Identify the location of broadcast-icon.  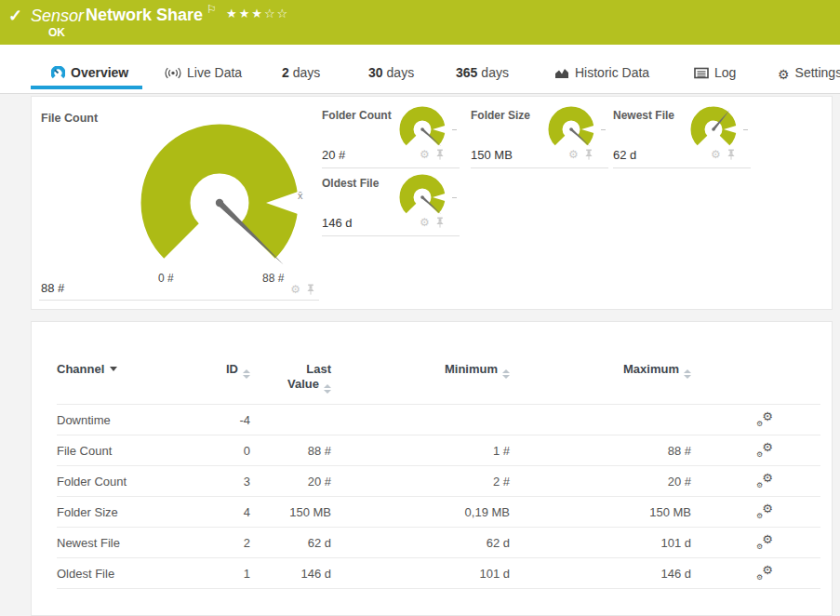
(173, 74).